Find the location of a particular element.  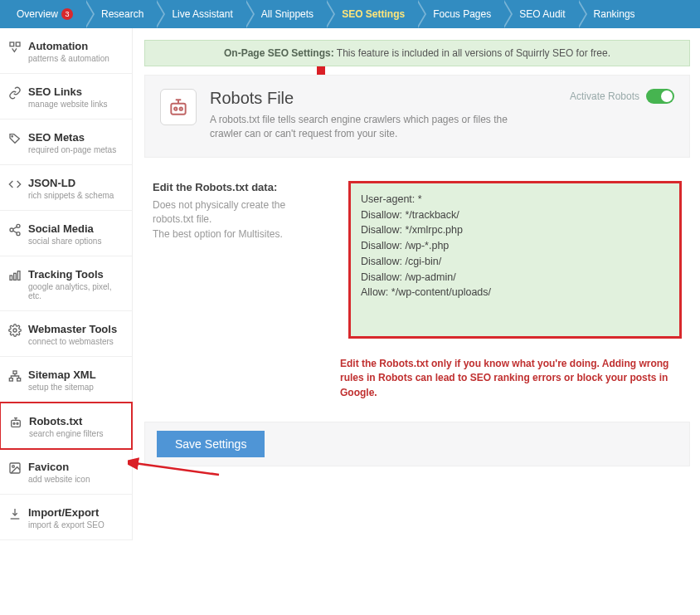

save-button: Save Settings is located at coordinates (211, 444).